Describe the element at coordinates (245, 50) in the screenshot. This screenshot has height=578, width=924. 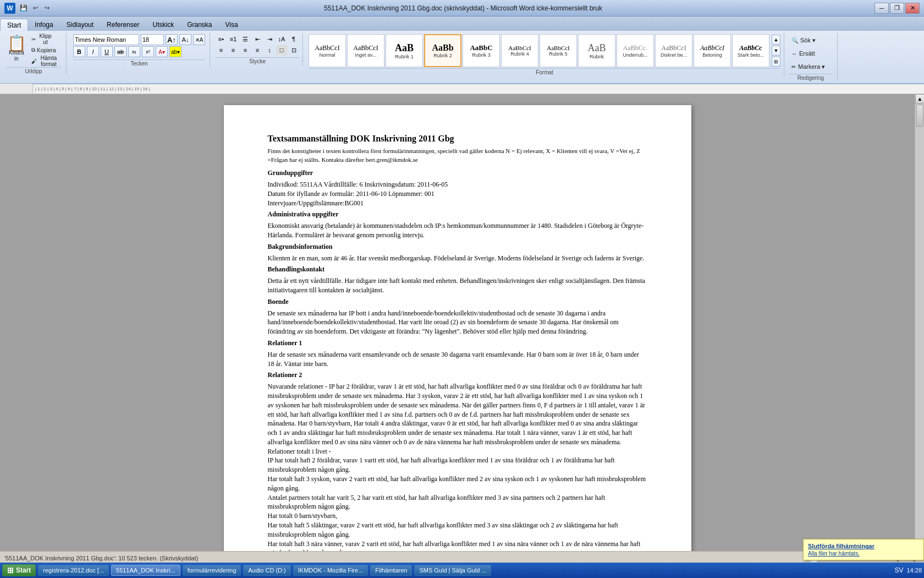
I see `align-right-button: ≡` at that location.